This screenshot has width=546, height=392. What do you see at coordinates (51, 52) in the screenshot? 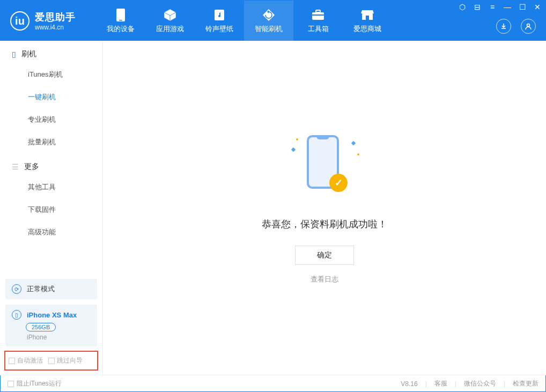
I see `sidebar-section-flash: ▯ 刷机` at bounding box center [51, 52].